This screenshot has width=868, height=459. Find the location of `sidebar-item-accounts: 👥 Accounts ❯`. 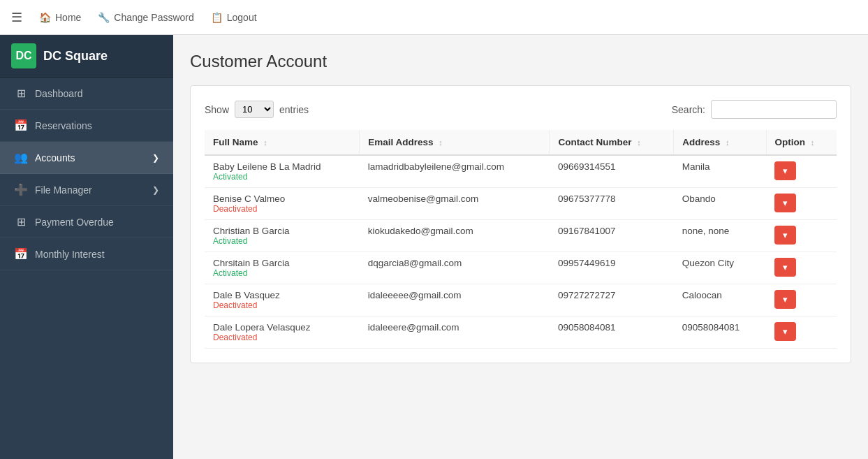

sidebar-item-accounts: 👥 Accounts ❯ is located at coordinates (87, 158).